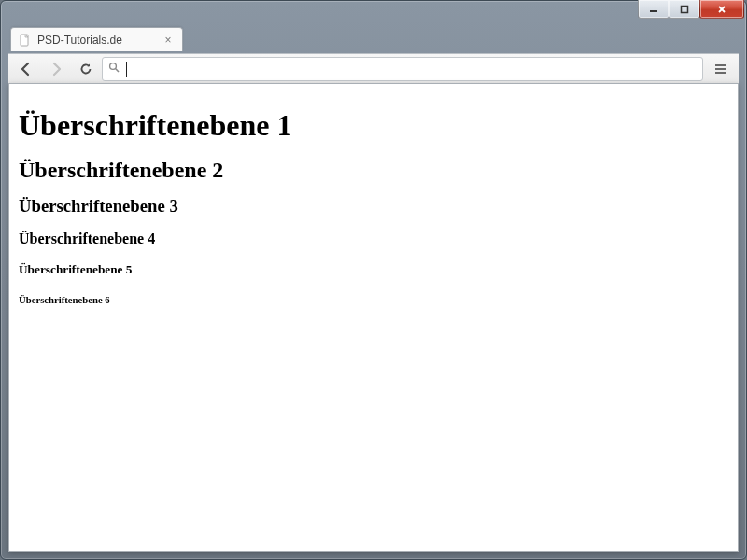  I want to click on browser-toolbar, so click(374, 69).